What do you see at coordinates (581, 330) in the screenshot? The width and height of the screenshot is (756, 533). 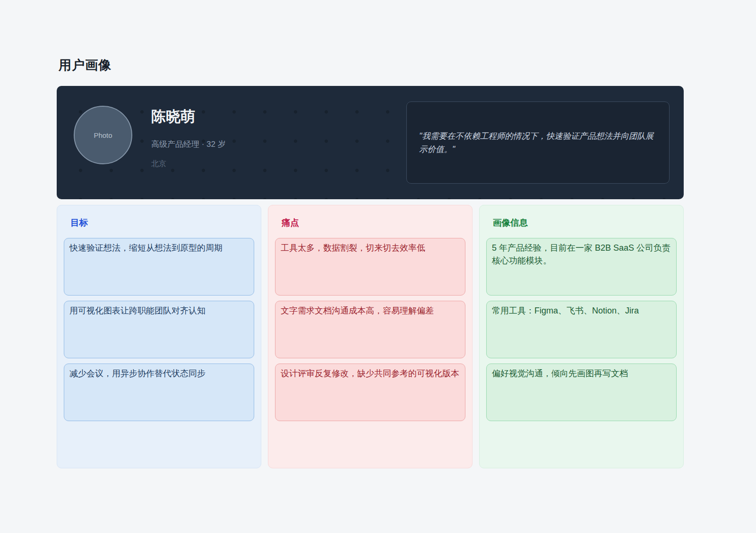 I see `profile-info-card: 常用工具：Figma、飞书、Notion、Jira` at bounding box center [581, 330].